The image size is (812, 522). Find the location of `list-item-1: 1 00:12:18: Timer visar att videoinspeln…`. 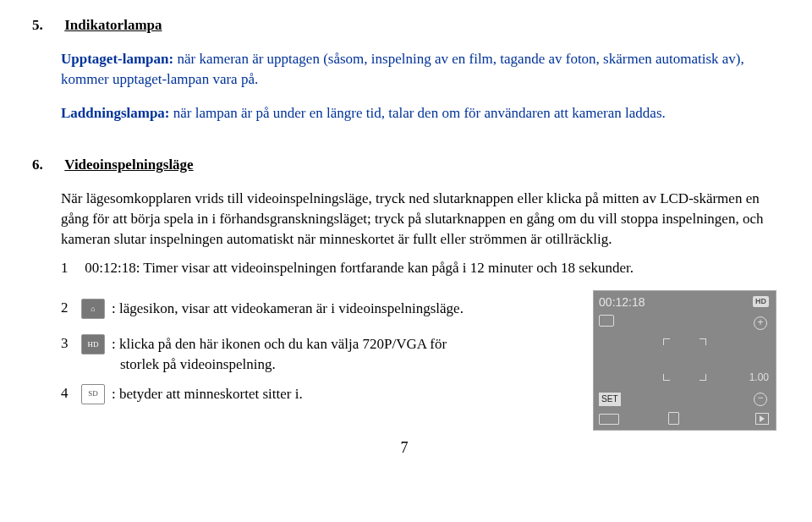

list-item-1: 1 00:12:18: Timer visar att videoinspeln… is located at coordinates (419, 268).